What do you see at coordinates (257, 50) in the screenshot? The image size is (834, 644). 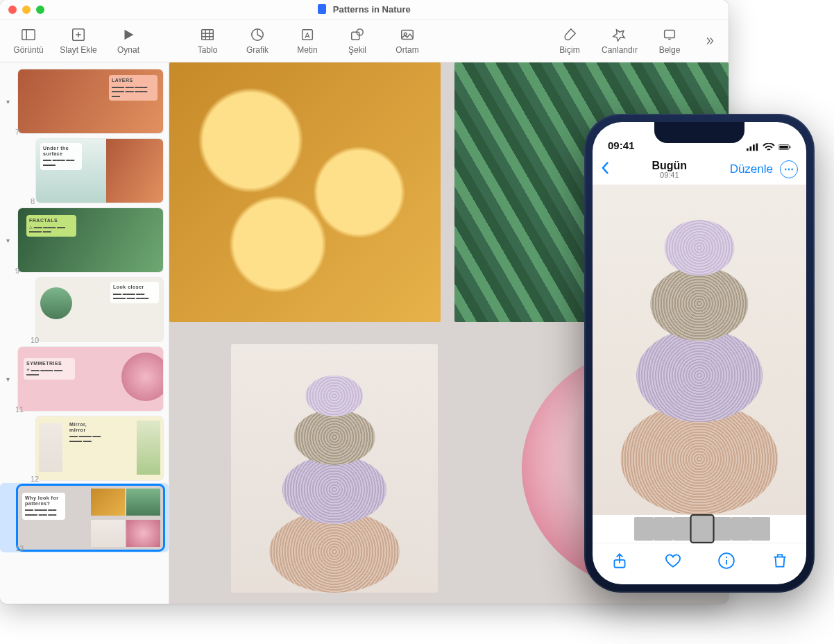 I see `chart-label: Grafik` at bounding box center [257, 50].